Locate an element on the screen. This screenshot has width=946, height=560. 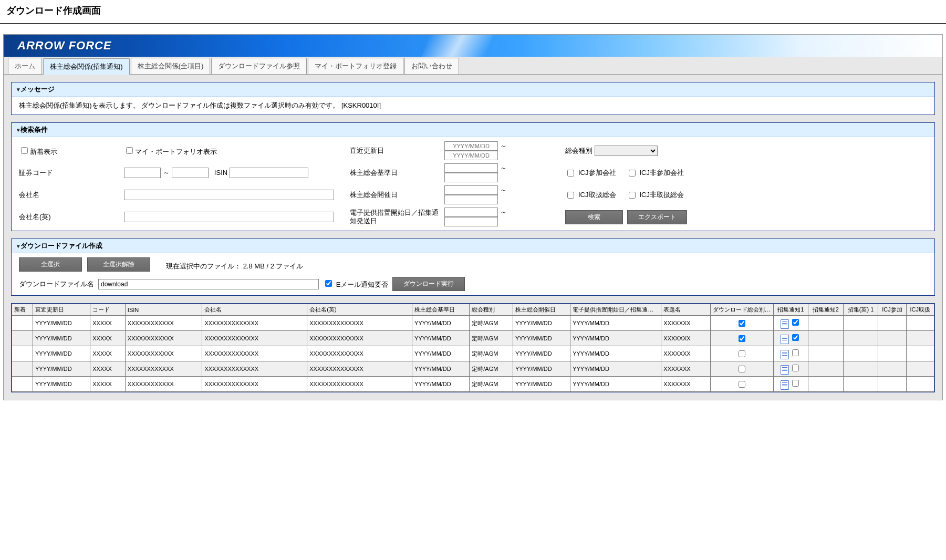
sec-code-from is located at coordinates (142, 173).